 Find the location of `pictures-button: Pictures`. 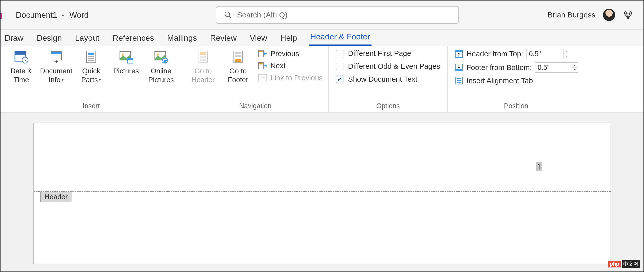

pictures-button: Pictures is located at coordinates (126, 62).